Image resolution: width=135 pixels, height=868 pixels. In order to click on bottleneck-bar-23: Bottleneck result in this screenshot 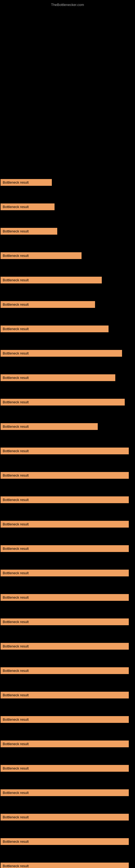, I will do `click(65, 719)`.